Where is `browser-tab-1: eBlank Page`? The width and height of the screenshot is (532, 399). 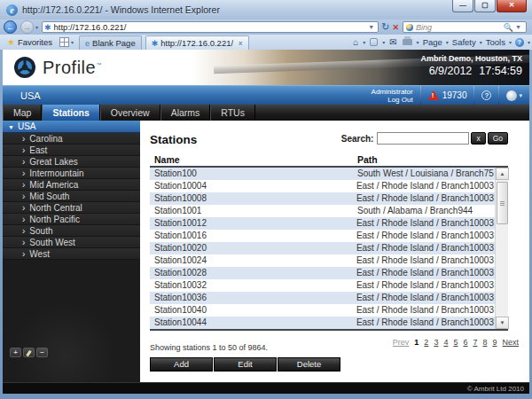 browser-tab-1: eBlank Page is located at coordinates (110, 43).